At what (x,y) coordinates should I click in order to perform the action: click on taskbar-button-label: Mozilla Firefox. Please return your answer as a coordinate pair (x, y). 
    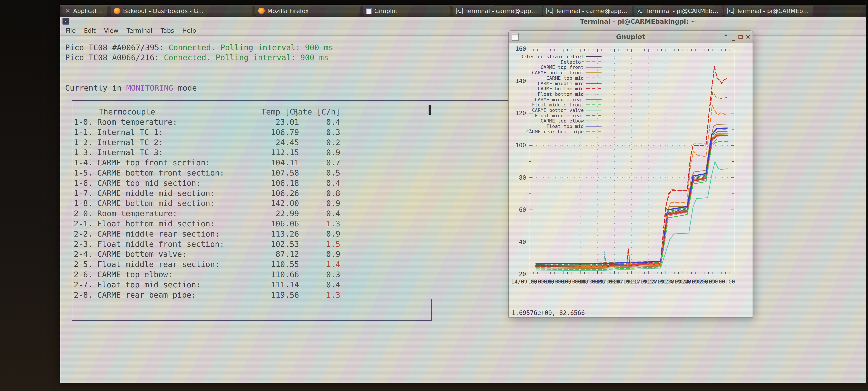
    Looking at the image, I should click on (288, 11).